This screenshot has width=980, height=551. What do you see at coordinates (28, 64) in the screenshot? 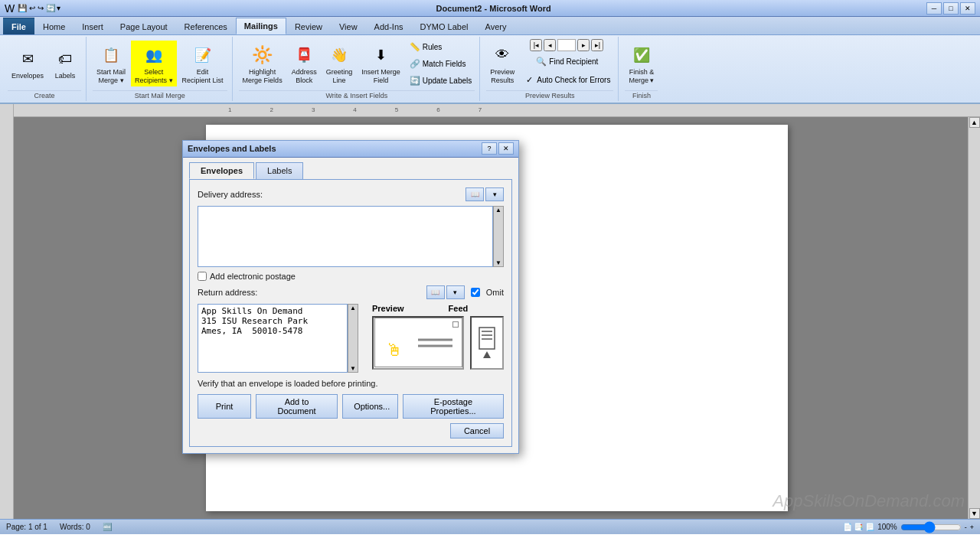
I see `envelopes-button: ✉ Envelopes` at bounding box center [28, 64].